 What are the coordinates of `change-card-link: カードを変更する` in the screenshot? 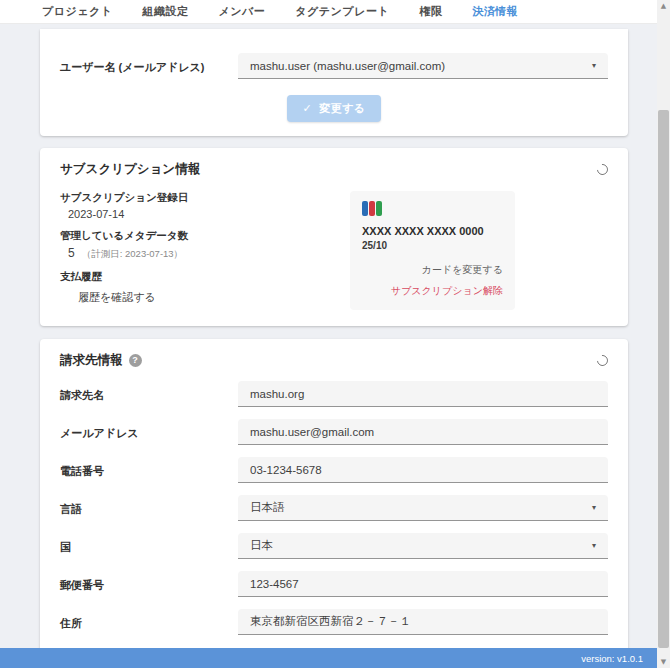 It's located at (432, 270).